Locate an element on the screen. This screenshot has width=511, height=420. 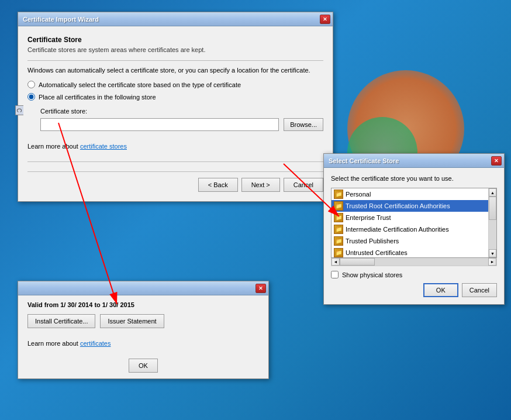
store-name-enterprise: Enterprise Trust is located at coordinates (368, 218).